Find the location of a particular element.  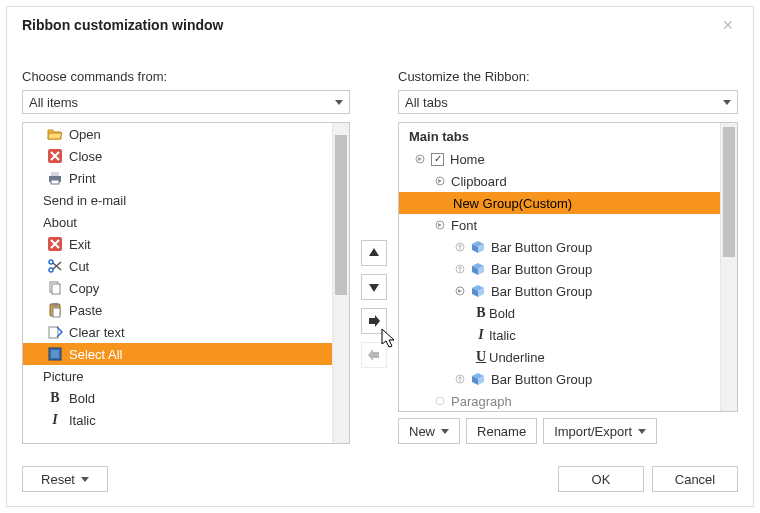

tree-label: Underline is located at coordinates (517, 358).